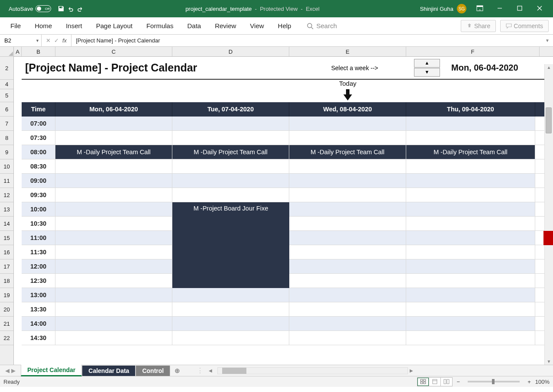 The image size is (553, 392). What do you see at coordinates (39, 266) in the screenshot?
I see `time-cell: 12:00` at bounding box center [39, 266].